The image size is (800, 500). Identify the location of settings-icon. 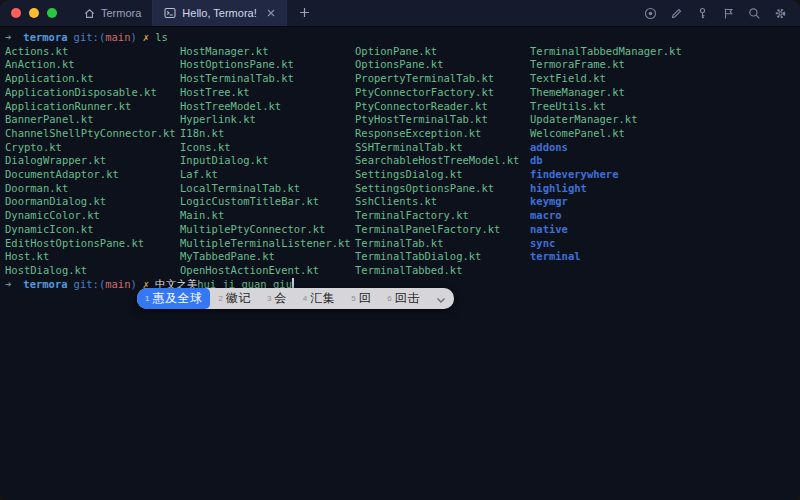
(780, 14).